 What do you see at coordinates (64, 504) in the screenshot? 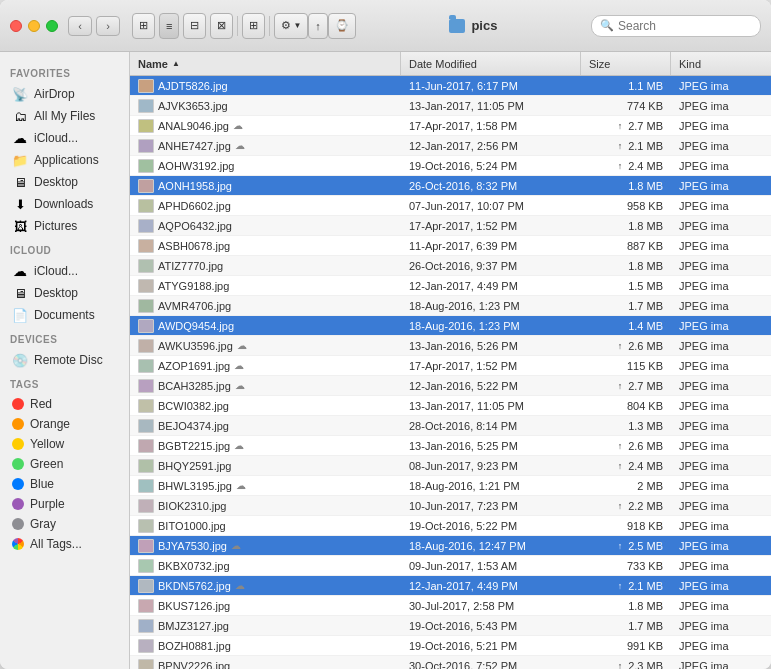
I see `sidebar-item-purple: Purple` at bounding box center [64, 504].